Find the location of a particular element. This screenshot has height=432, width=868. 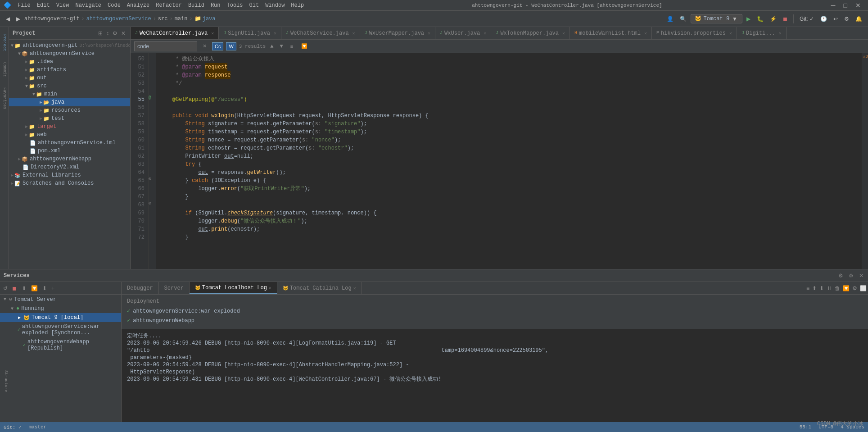

tab-close-wechat: ✕ is located at coordinates (212, 33).